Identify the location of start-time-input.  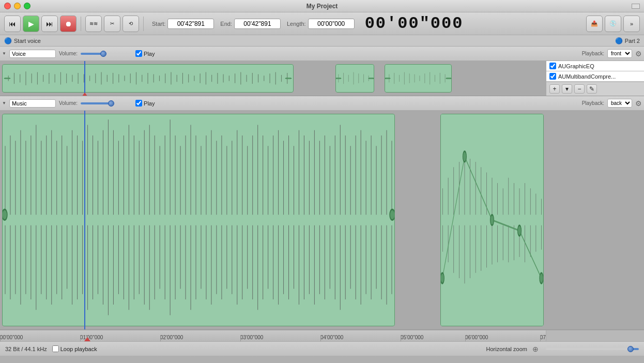
(191, 24).